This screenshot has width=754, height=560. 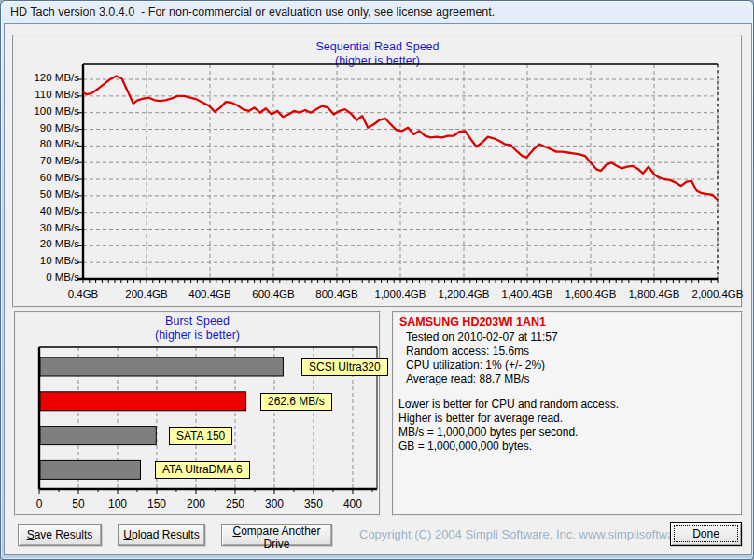 What do you see at coordinates (50, 128) in the screenshot?
I see `y-axis-label: 90 MB/s` at bounding box center [50, 128].